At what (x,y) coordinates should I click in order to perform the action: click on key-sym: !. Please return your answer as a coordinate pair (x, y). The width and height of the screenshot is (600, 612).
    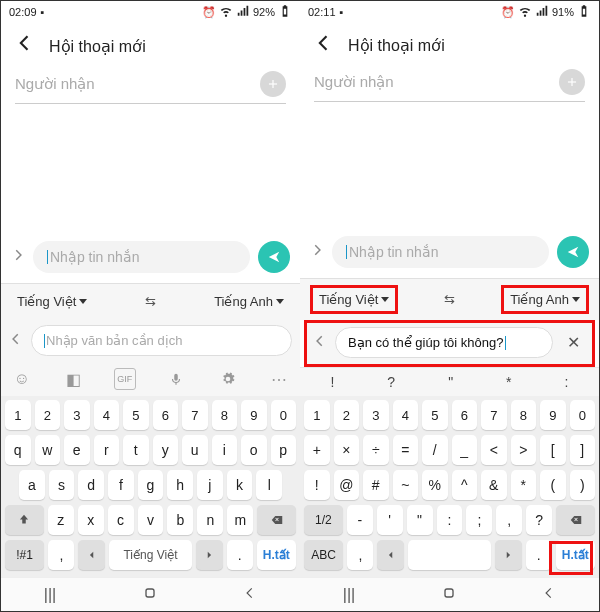
    Looking at the image, I should click on (317, 485).